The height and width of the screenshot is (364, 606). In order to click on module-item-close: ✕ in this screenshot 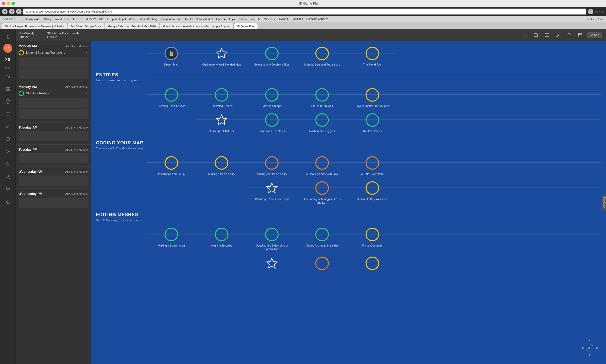, I will do `click(86, 53)`.